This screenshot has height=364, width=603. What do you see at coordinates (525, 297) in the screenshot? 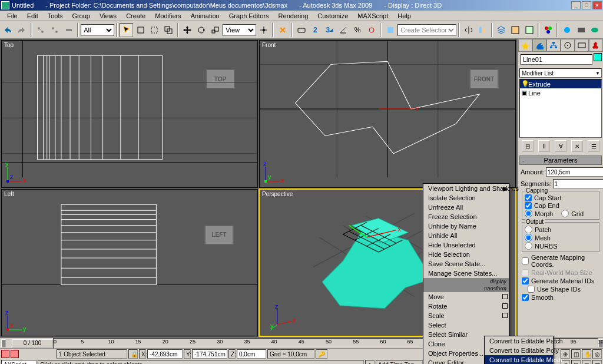
I see `smooth-checkbox` at bounding box center [525, 297].